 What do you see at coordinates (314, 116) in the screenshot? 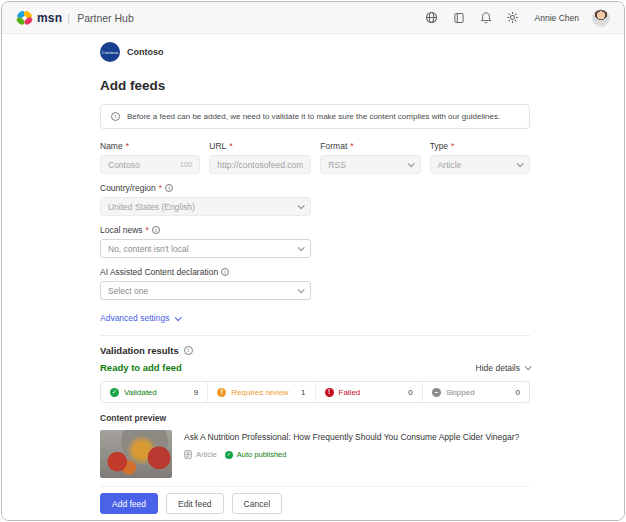
I see `info-banner-text: Before a feed can be added, we need to v…` at bounding box center [314, 116].